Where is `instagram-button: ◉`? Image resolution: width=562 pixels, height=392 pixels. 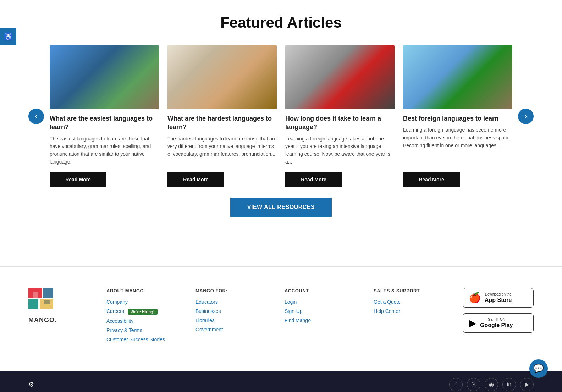
instagram-button: ◉ is located at coordinates (491, 385).